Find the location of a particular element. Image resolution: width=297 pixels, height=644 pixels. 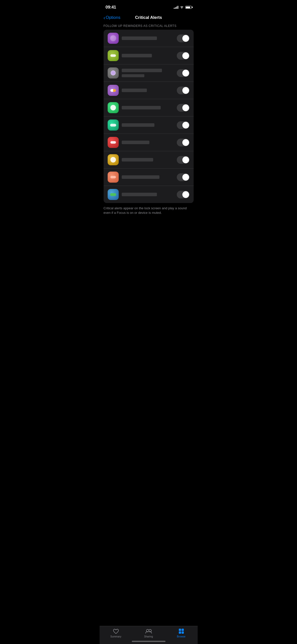

nav-header: ‹ Options Critical Alerts is located at coordinates (149, 19).